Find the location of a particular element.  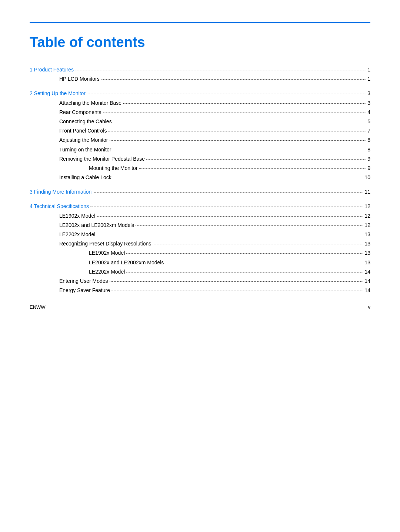

toc-page-number: 10 is located at coordinates (367, 178).